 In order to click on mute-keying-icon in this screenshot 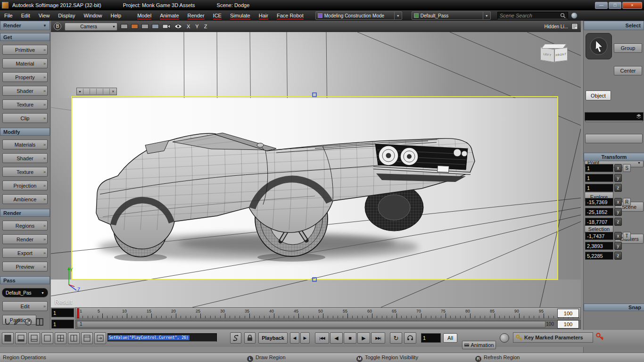, I will do `click(504, 338)`.